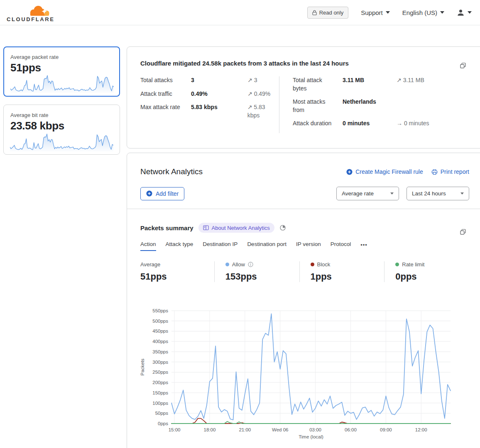  What do you see at coordinates (318, 124) in the screenshot?
I see `stat-label: Attack duration` at bounding box center [318, 124].